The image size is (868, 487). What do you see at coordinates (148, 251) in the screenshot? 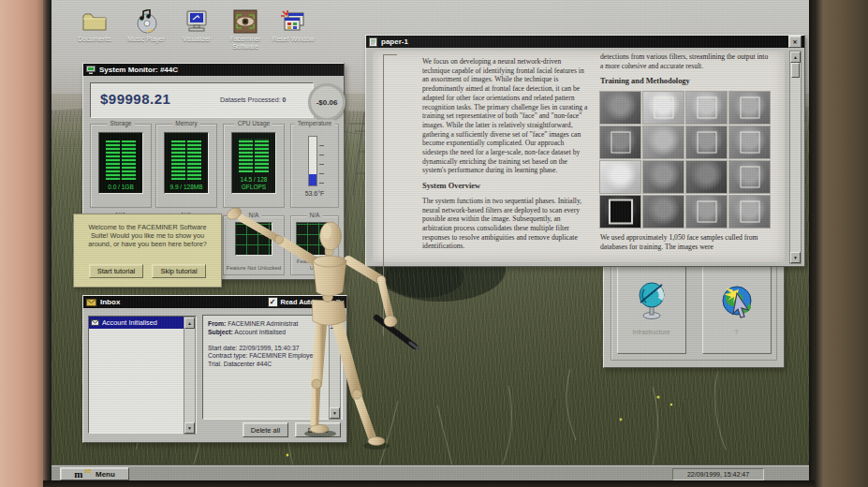
I see `welcome-tooltip: Welcome to the FACEMINER Software Suite!…` at bounding box center [148, 251].